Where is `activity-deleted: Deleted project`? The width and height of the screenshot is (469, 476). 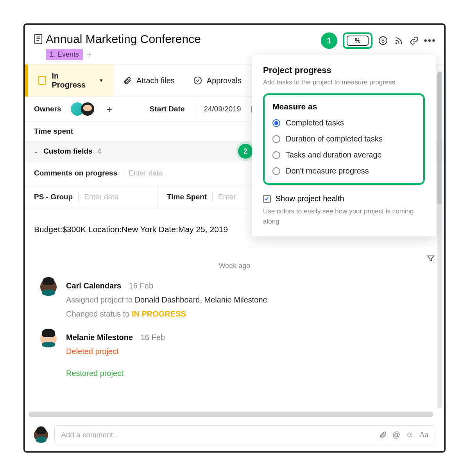
activity-deleted: Deleted project is located at coordinates (116, 351).